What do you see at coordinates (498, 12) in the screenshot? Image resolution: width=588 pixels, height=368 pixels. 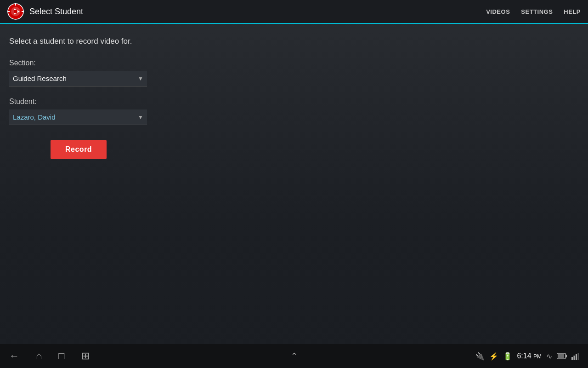 I see `nav-videos: VIDEOS` at bounding box center [498, 12].